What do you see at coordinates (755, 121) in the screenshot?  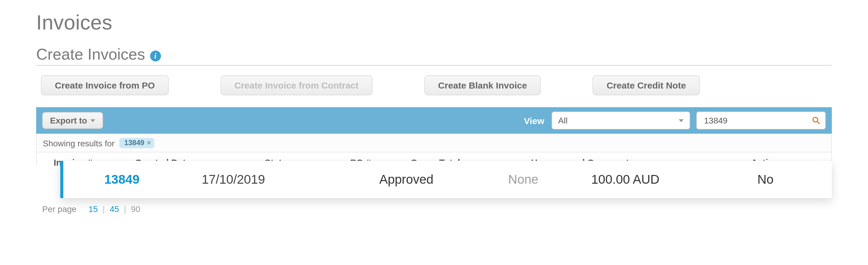 I see `search-input` at bounding box center [755, 121].